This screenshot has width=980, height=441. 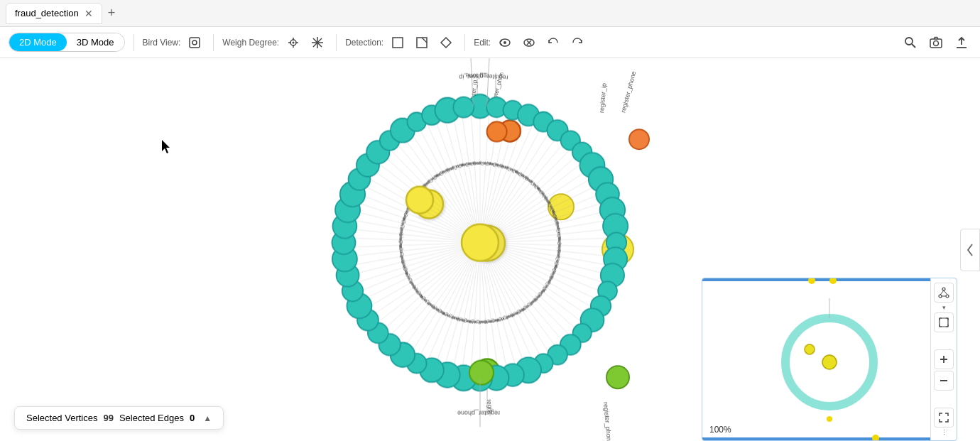 I want to click on zoom-level: 100%, so click(x=720, y=430).